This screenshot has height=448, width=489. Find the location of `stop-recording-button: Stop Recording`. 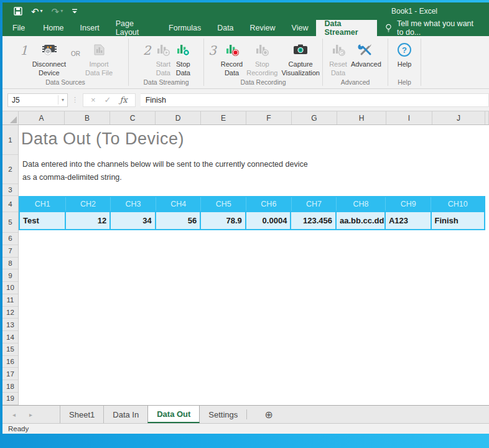

stop-recording-button: Stop Recording is located at coordinates (262, 58).